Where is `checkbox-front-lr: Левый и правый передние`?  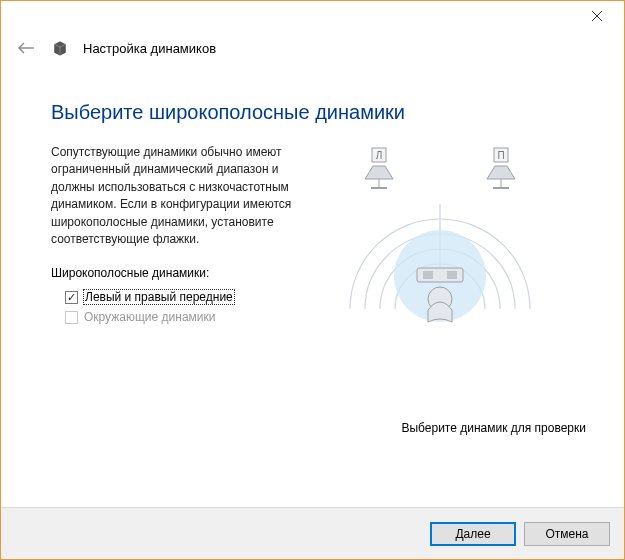
checkbox-front-lr: Левый и правый передние is located at coordinates (183, 297).